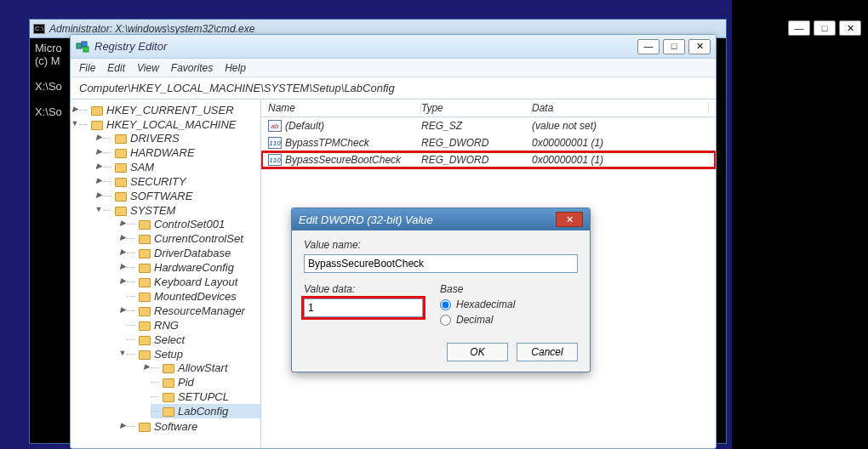  I want to click on base-hex-option: Hexadecimal, so click(509, 304).